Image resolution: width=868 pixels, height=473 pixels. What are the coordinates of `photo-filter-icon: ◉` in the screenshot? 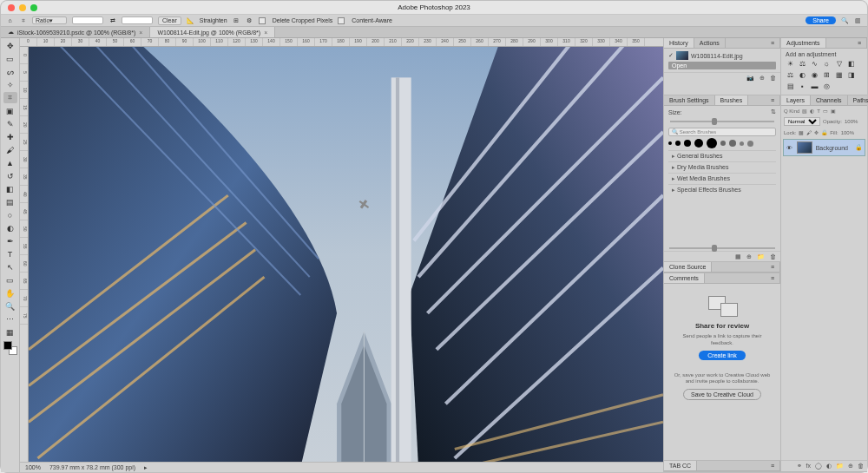 It's located at (814, 75).